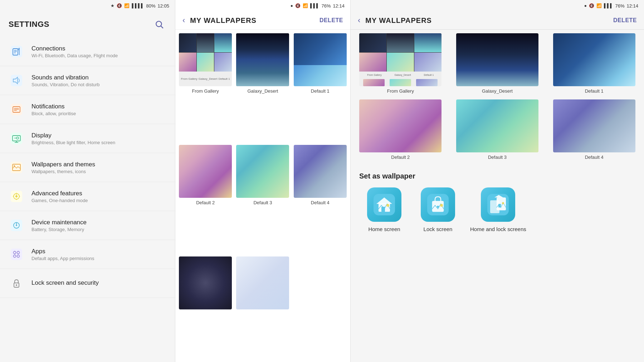  Describe the element at coordinates (263, 308) in the screenshot. I see `wallpaper-cell-white-feather` at that location.